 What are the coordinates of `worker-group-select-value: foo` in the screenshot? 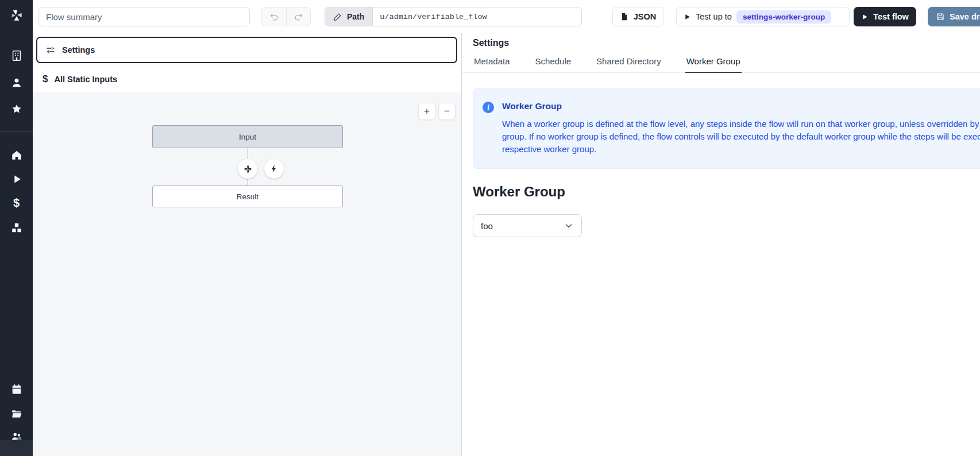 It's located at (487, 226).